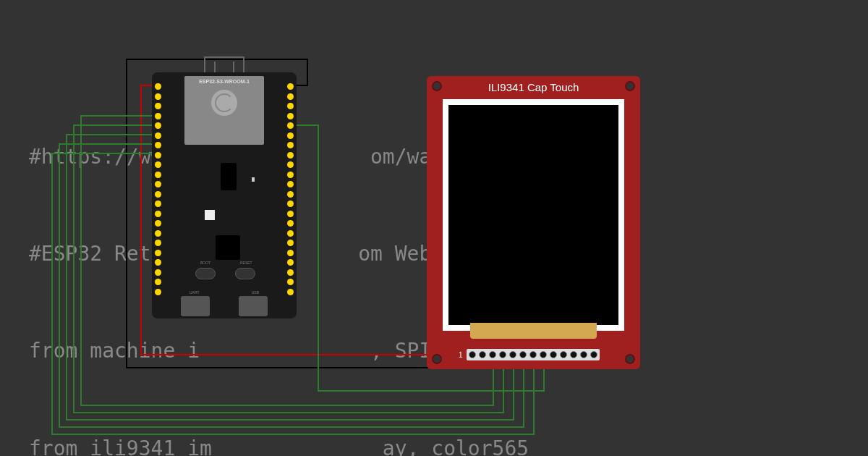 The height and width of the screenshot is (456, 868). I want to click on reset-label: RESET, so click(246, 263).